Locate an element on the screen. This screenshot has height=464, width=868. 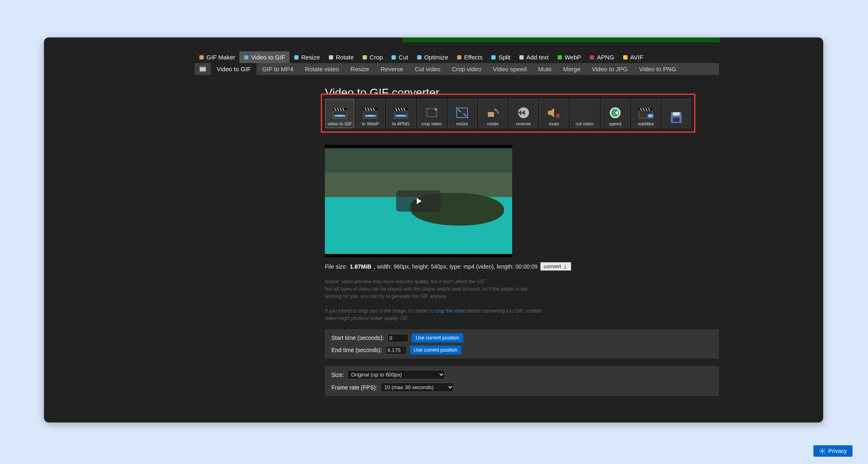
tool-resize: resize is located at coordinates (462, 114).